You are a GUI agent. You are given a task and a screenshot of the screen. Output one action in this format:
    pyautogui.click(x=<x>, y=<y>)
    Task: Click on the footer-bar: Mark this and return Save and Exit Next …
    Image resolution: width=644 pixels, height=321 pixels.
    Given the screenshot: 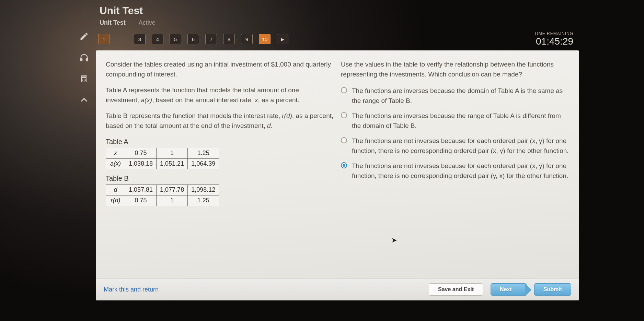 What is the action you would take?
    pyautogui.click(x=337, y=289)
    